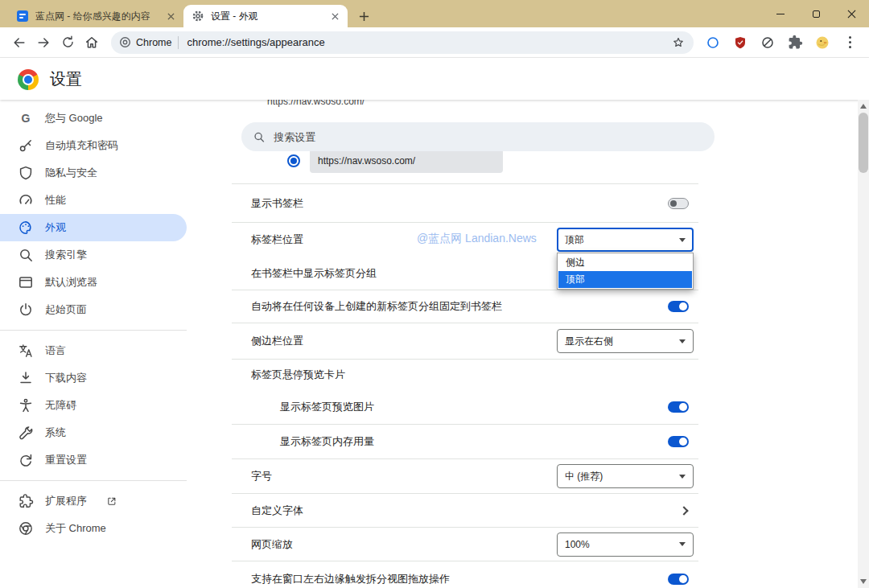  What do you see at coordinates (478, 137) in the screenshot?
I see `settings-search` at bounding box center [478, 137].